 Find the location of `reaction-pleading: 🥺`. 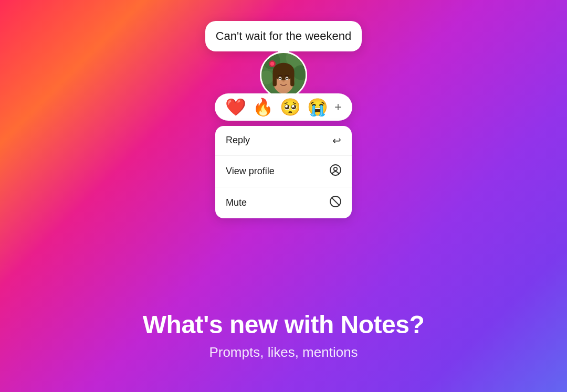

reaction-pleading: 🥺 is located at coordinates (290, 107).